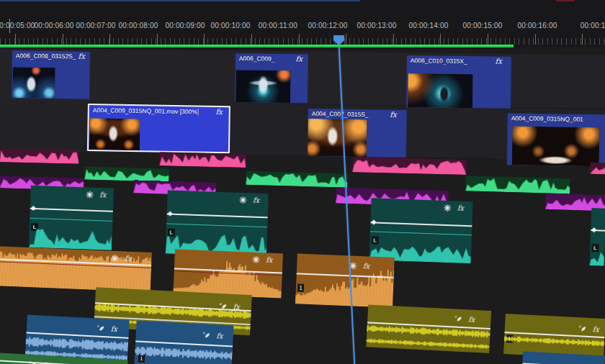  I want to click on audio-clip: L, so click(598, 237).